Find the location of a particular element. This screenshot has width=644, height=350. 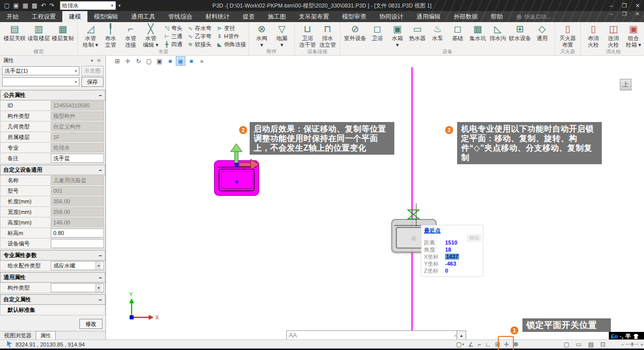

object-snap-icon: ⌐ is located at coordinates (479, 344).